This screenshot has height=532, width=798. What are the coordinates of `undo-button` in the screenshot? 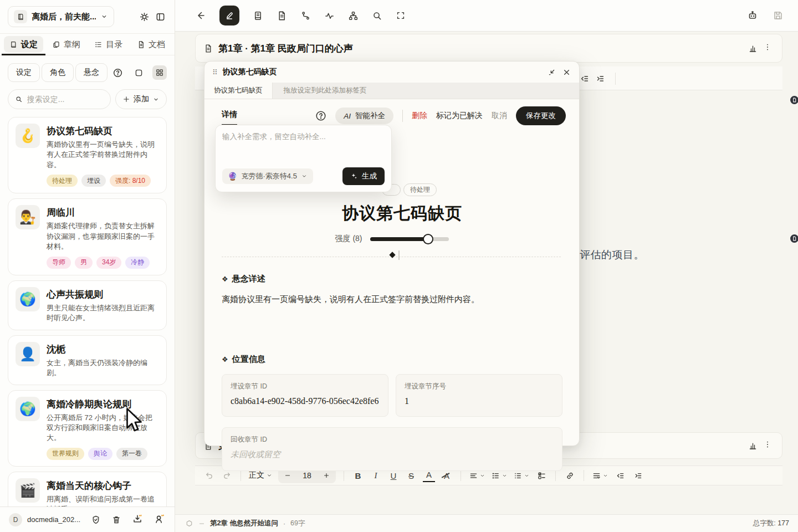 It's located at (209, 475).